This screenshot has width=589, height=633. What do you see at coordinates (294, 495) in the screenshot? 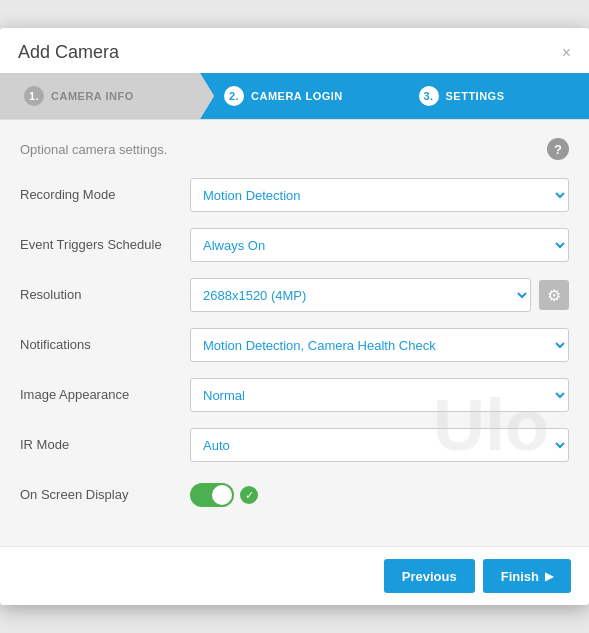
I see `on-screen-display-row: On Screen Display ✓` at bounding box center [294, 495].